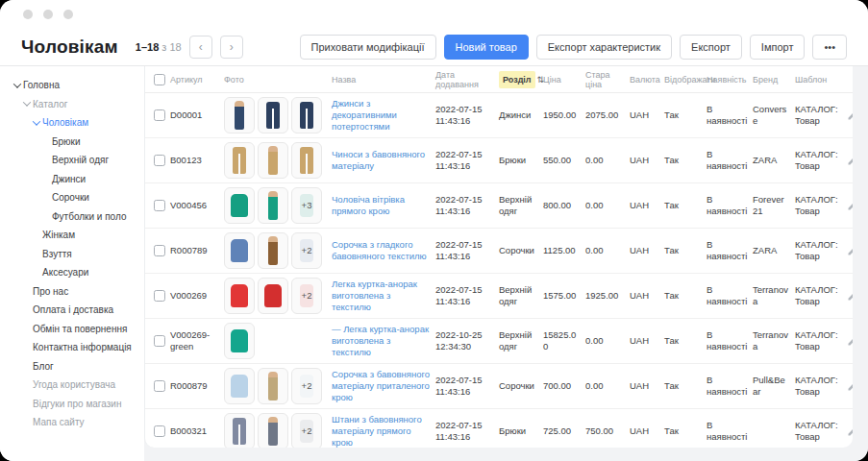  What do you see at coordinates (521, 431) in the screenshot?
I see `cell-section: Брюки` at bounding box center [521, 431].